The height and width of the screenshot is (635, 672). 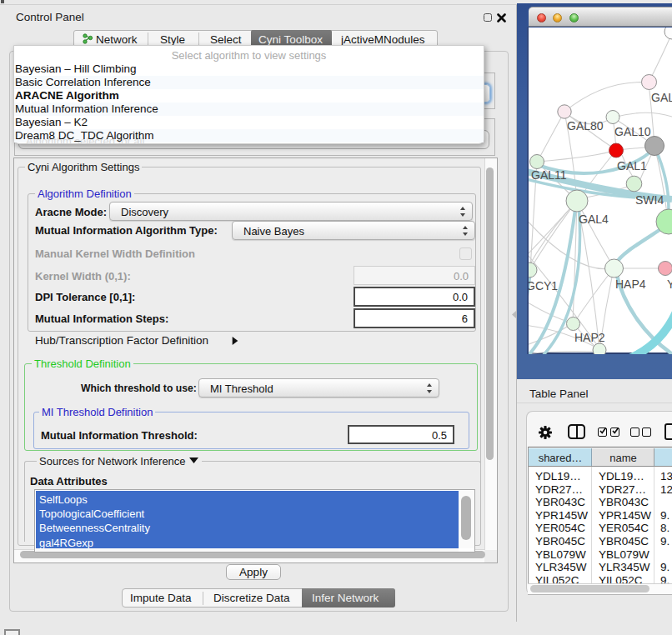 I want to click on svg-text: Y, so click(x=669, y=284).